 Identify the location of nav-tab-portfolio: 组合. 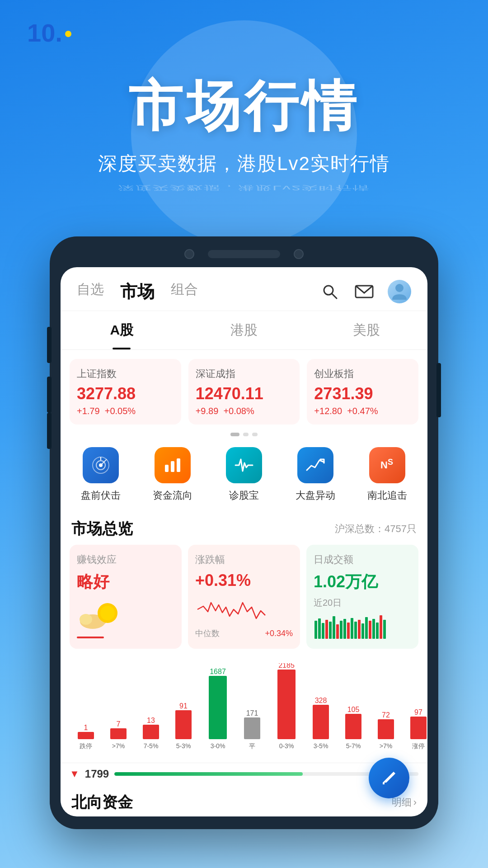
(184, 292).